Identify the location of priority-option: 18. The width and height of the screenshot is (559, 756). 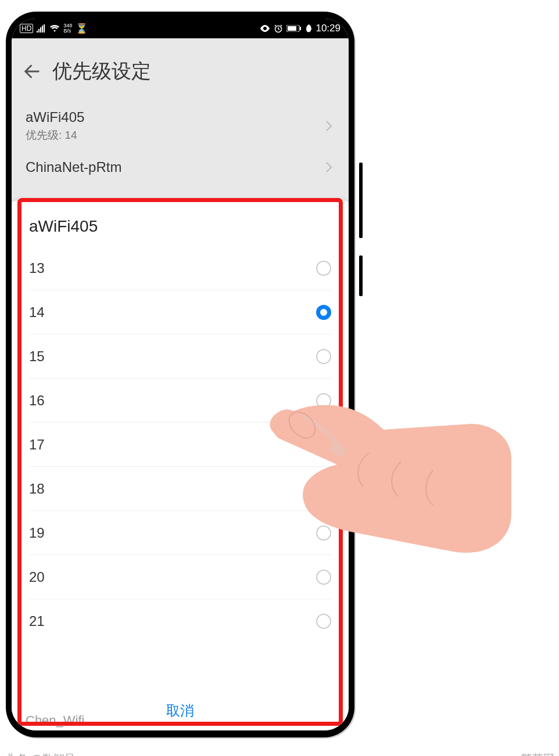
(180, 489).